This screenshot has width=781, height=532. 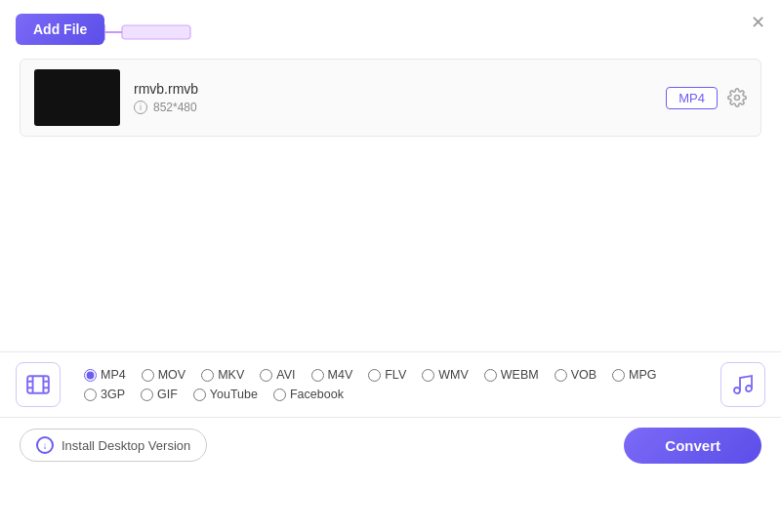 What do you see at coordinates (390, 445) in the screenshot?
I see `footer: ↓ Install Desktop Version Convert` at bounding box center [390, 445].